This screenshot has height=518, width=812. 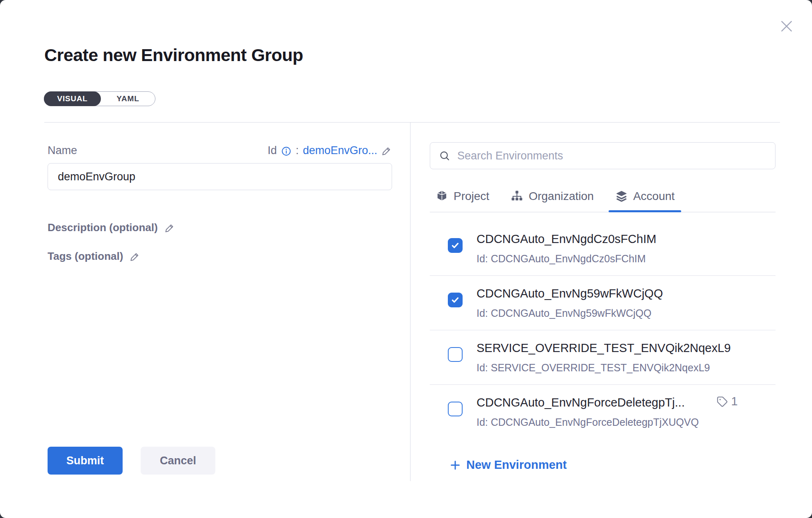 I want to click on id-group: Id : demoEnvGro..., so click(x=330, y=151).